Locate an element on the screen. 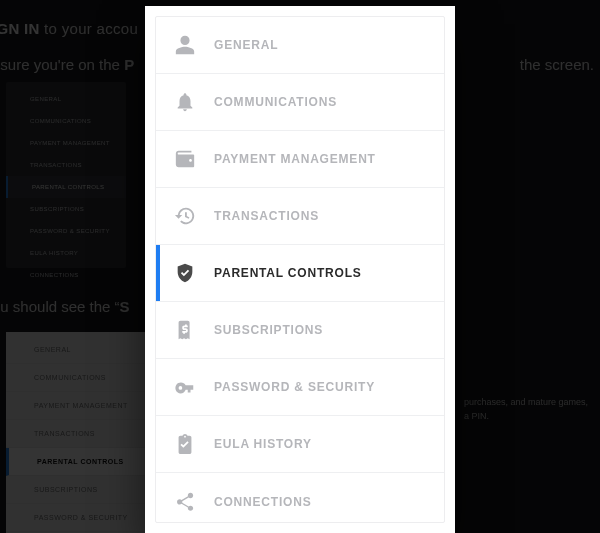 The image size is (600, 533). menu-item-parental-controls: PARENTAL CONTROLS is located at coordinates (300, 274).